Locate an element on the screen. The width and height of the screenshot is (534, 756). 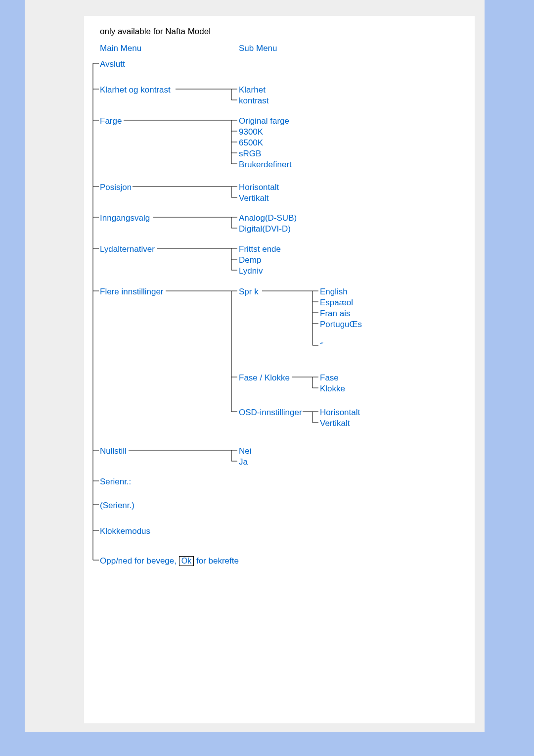
main-menu-header: Main Menu is located at coordinates (121, 48).